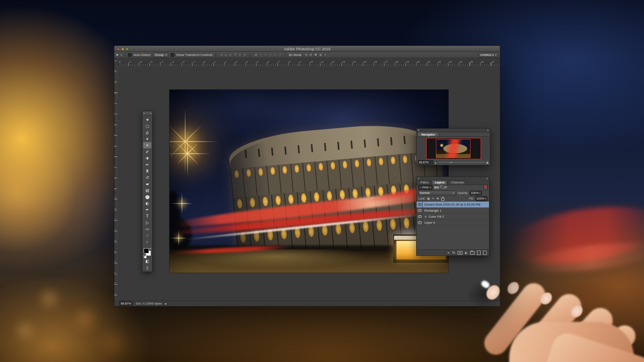 The height and width of the screenshot is (362, 644). I want to click on path-selection-tool: ▷, so click(147, 222).